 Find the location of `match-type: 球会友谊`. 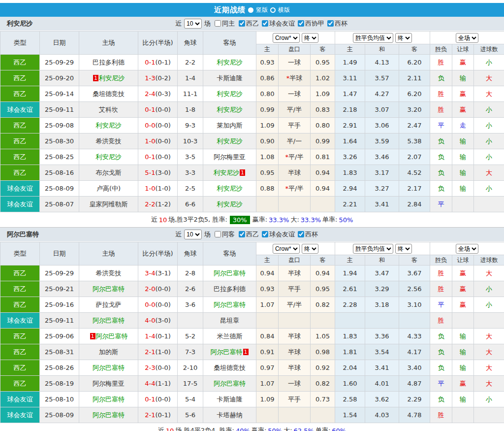

match-type: 球会友谊 is located at coordinates (20, 415).